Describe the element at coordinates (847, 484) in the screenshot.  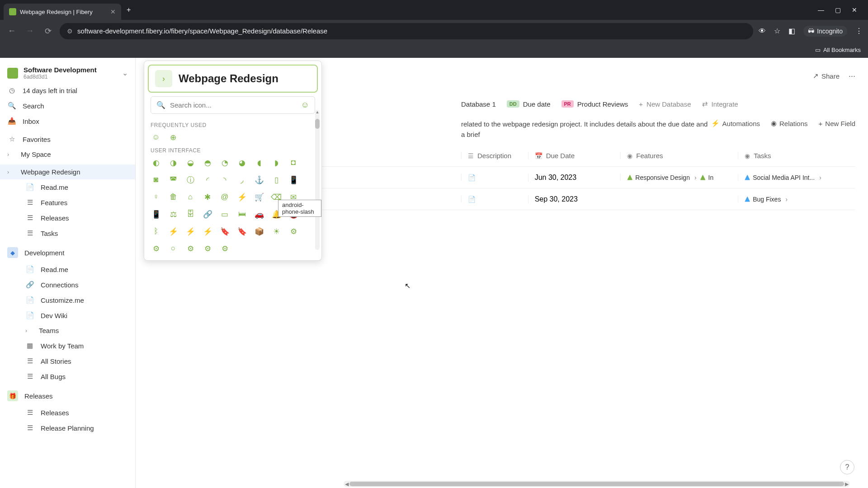
I see `scroll-right-icon: ▶` at that location.